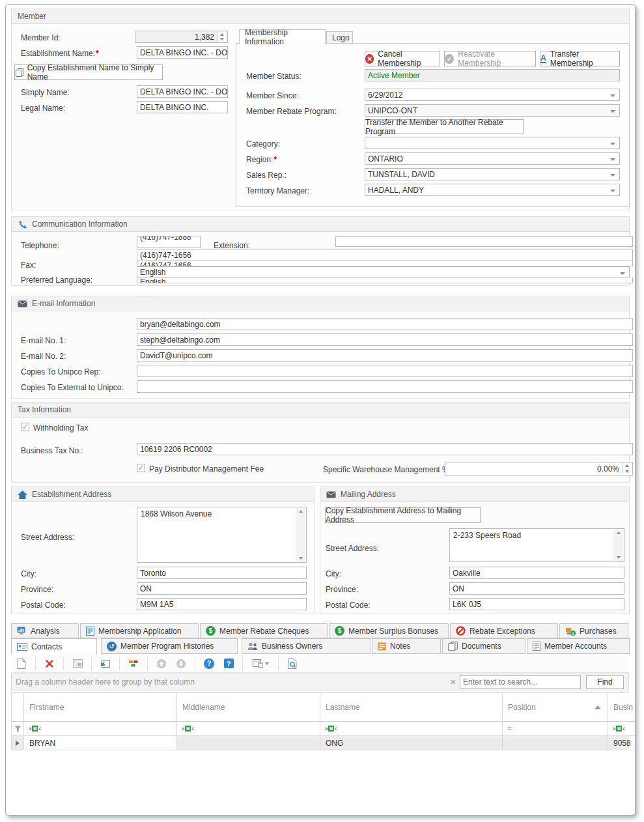  What do you see at coordinates (594, 631) in the screenshot?
I see `tab-purchases: $ Purchases` at bounding box center [594, 631].